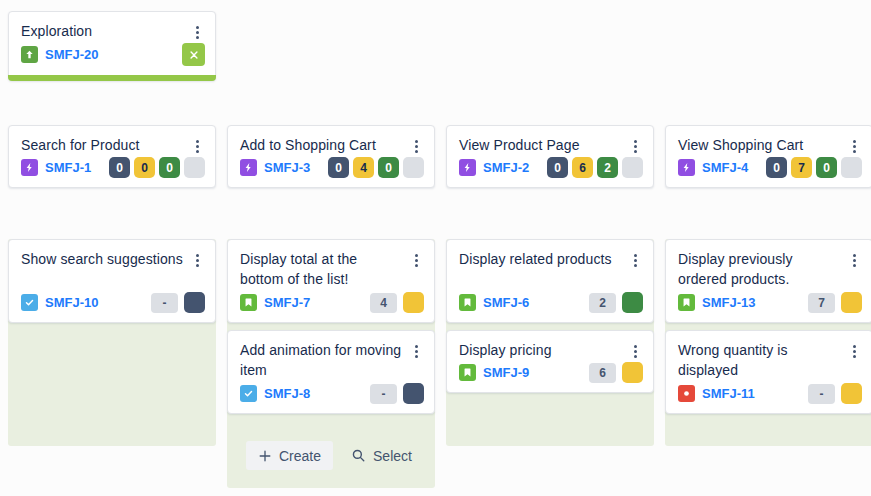 Image resolution: width=871 pixels, height=496 pixels. I want to click on card-title: Exploration, so click(112, 31).